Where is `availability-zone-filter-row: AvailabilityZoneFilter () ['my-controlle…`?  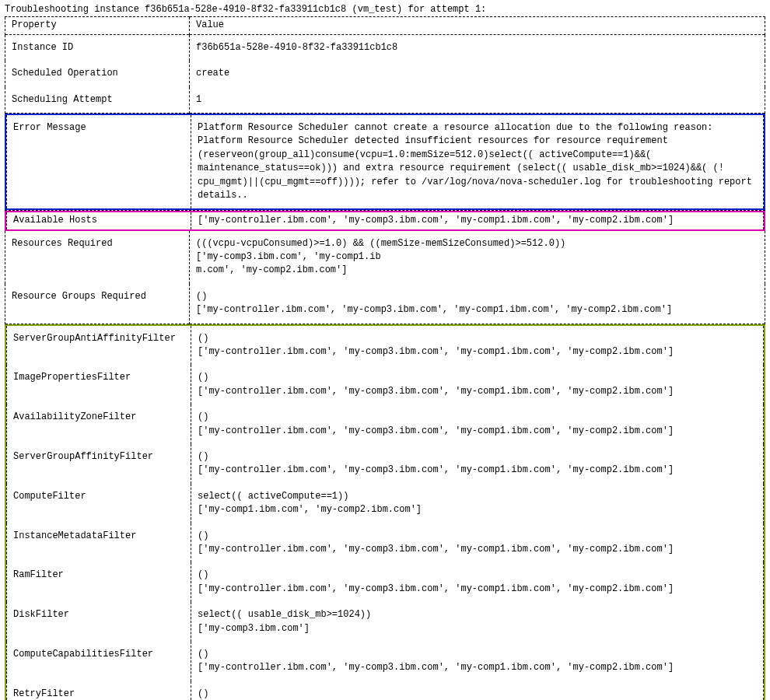 availability-zone-filter-row: AvailabilityZoneFilter () ['my-controlle… is located at coordinates (386, 425).